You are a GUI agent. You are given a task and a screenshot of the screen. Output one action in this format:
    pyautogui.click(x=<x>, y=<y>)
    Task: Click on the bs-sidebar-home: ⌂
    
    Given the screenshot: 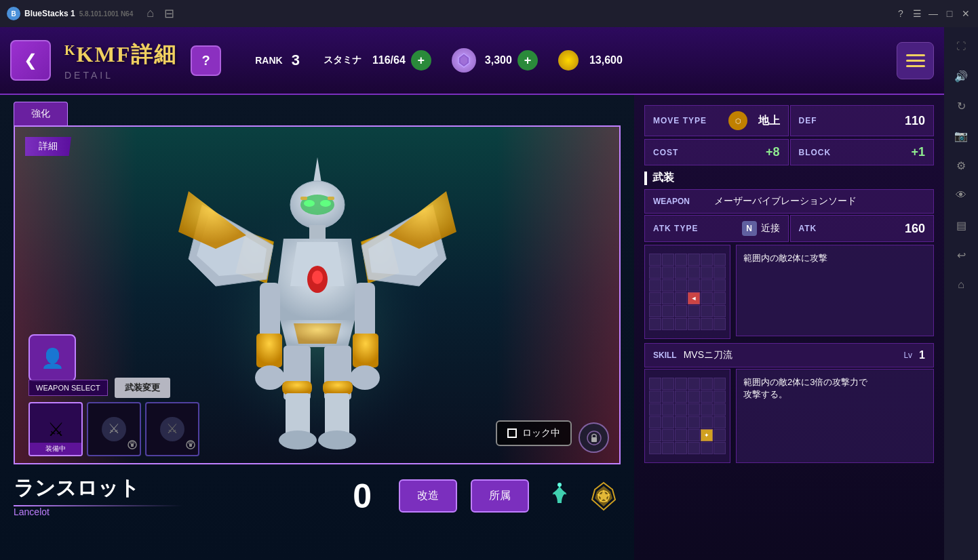 What is the action you would take?
    pyautogui.click(x=961, y=285)
    